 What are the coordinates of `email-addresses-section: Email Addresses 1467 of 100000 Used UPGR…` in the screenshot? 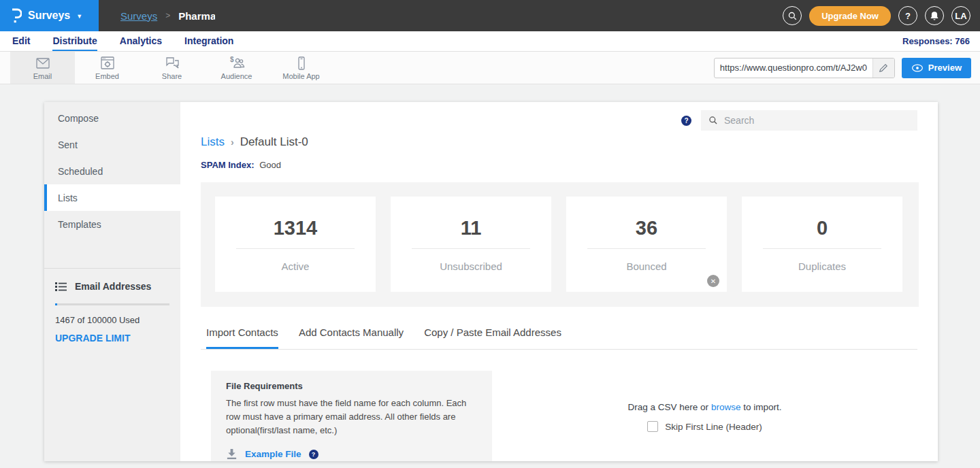 It's located at (112, 306).